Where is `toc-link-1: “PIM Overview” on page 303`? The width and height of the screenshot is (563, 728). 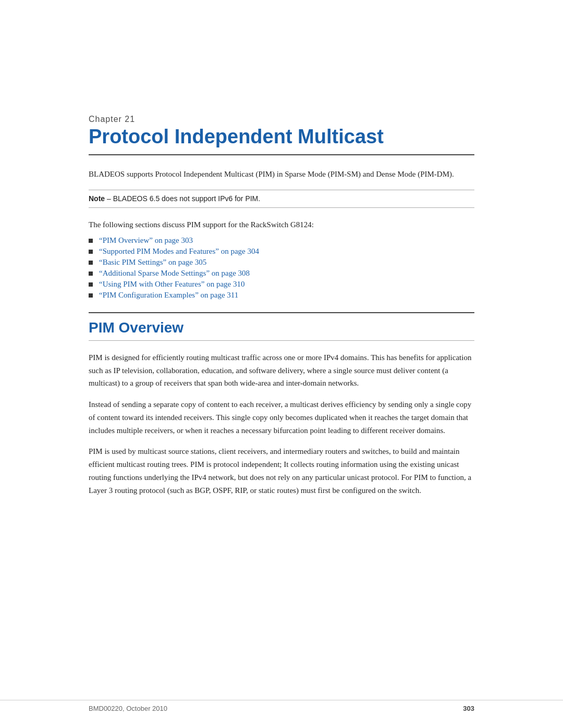 toc-link-1: “PIM Overview” on page 303 is located at coordinates (146, 241).